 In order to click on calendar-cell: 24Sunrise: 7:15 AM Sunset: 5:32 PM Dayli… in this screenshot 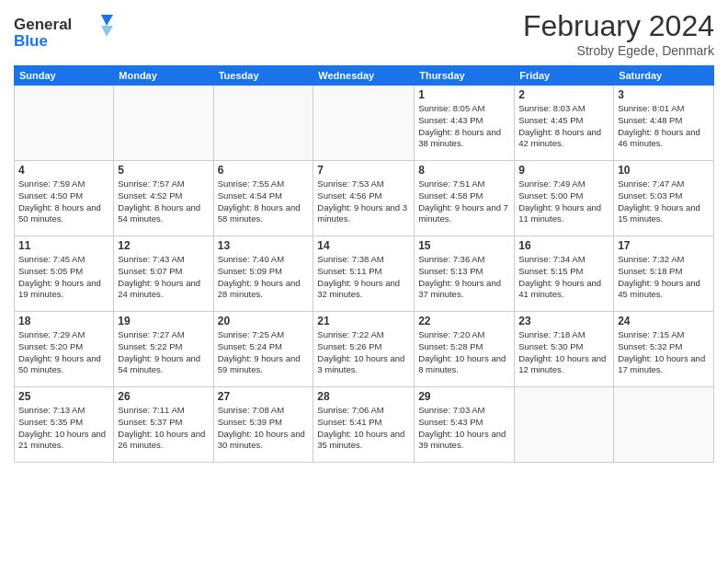, I will do `click(664, 350)`.